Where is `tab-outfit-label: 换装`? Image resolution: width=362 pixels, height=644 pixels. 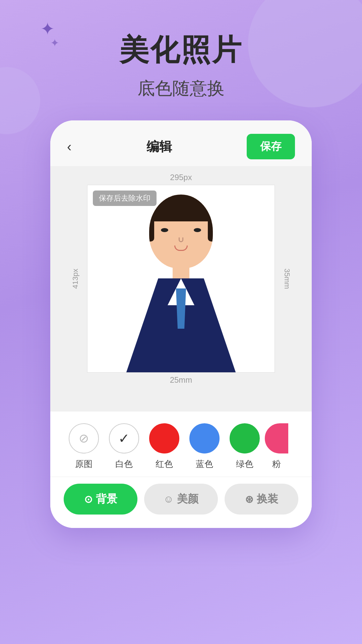
tab-outfit-label: 换装 is located at coordinates (267, 499).